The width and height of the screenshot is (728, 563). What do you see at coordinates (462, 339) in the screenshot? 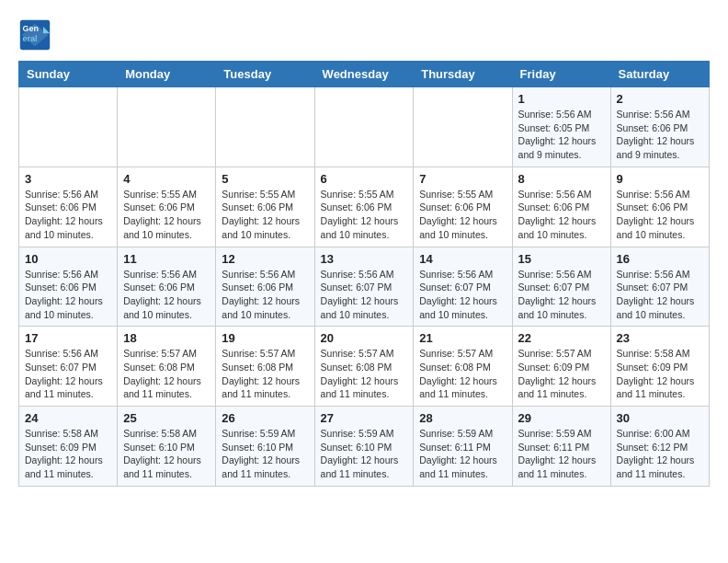
I see `day-number: 21` at bounding box center [462, 339].